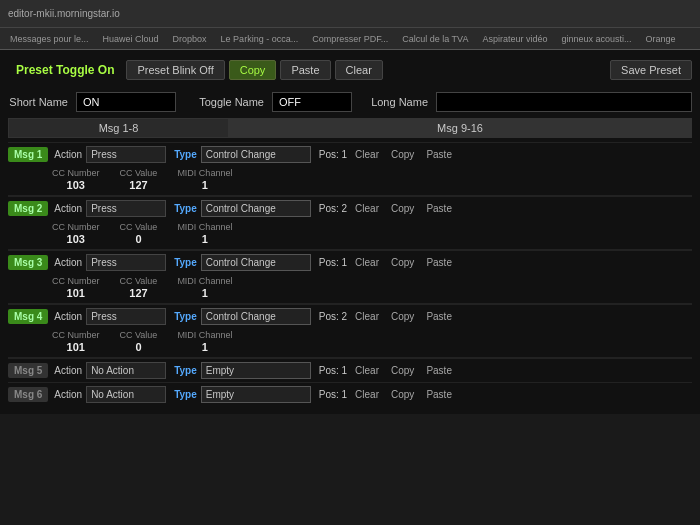  Describe the element at coordinates (402, 262) in the screenshot. I see `row-copy-btn-3: Copy` at that location.